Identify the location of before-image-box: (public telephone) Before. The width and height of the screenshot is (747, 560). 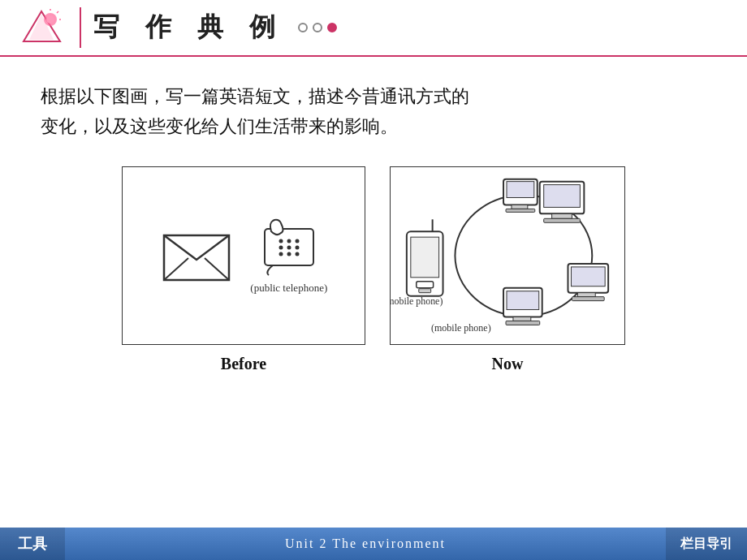
(244, 269).